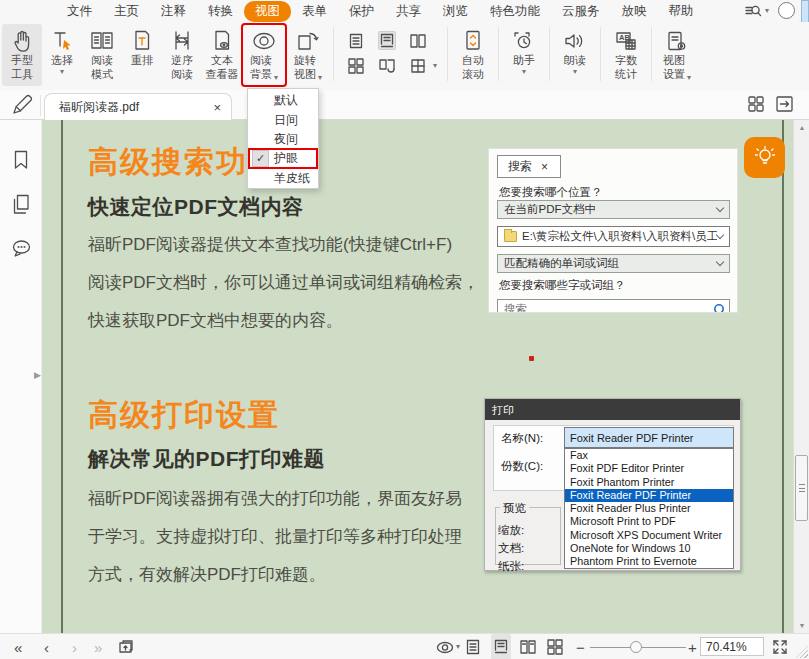  Describe the element at coordinates (732, 646) in the screenshot. I see `zoom-level-input` at that location.